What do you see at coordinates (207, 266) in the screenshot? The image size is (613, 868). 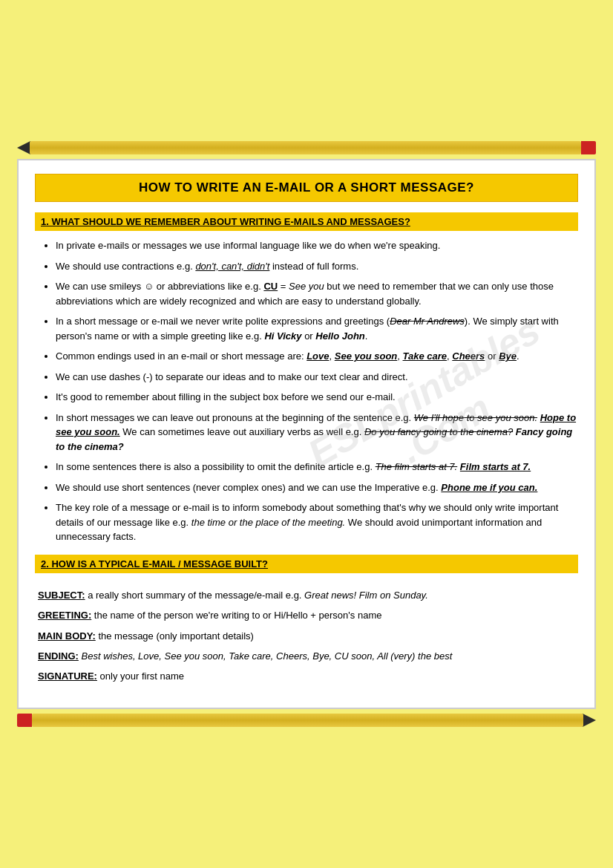 I see `bullet-text: We should use contractions e.g. don't, c…` at bounding box center [207, 266].